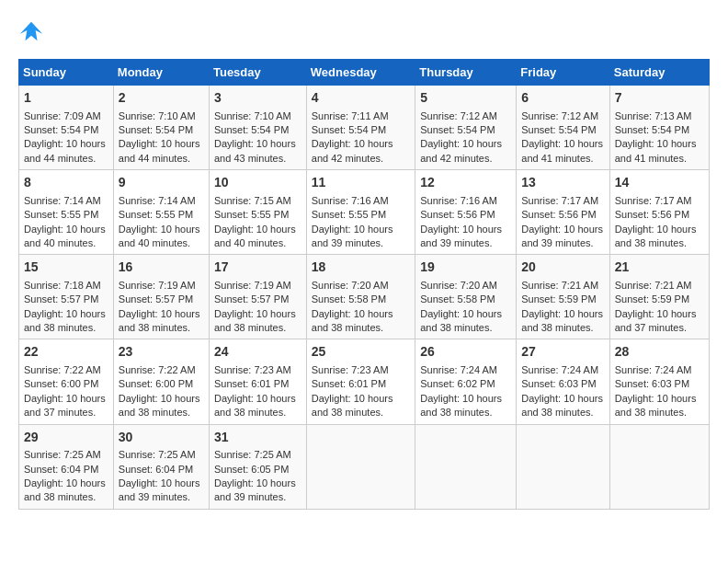 Image resolution: width=728 pixels, height=563 pixels. I want to click on day-number: 3, so click(257, 98).